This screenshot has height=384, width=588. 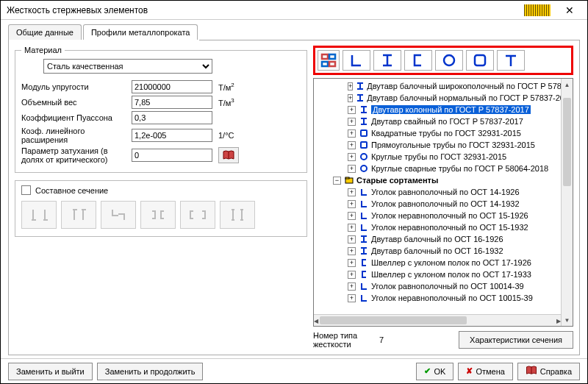 What do you see at coordinates (172, 87) in the screenshot?
I see `modulus-input` at bounding box center [172, 87].